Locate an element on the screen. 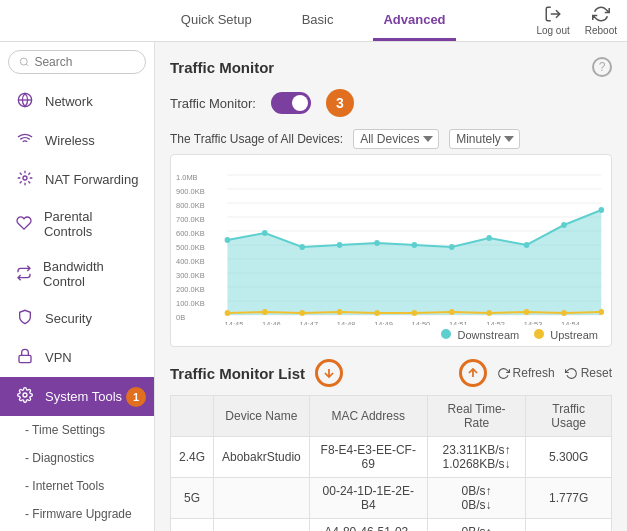 Image resolution: width=627 pixels, height=531 pixels. security-icon is located at coordinates (25, 318).